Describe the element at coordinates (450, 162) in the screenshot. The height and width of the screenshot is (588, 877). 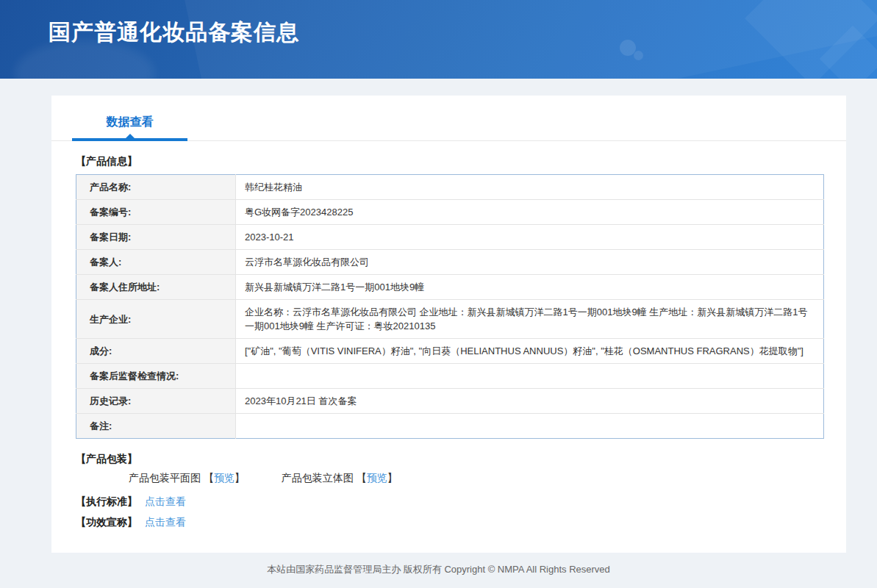
I see `section-product-info-title: 【产品信息】` at that location.